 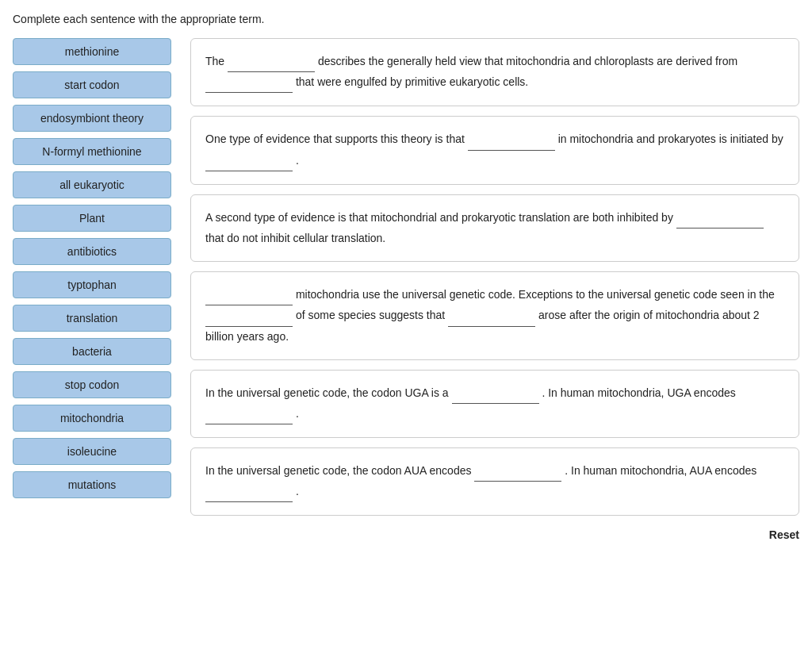 I want to click on sentence-box-0: The describes the generally held view th…, so click(x=495, y=72).